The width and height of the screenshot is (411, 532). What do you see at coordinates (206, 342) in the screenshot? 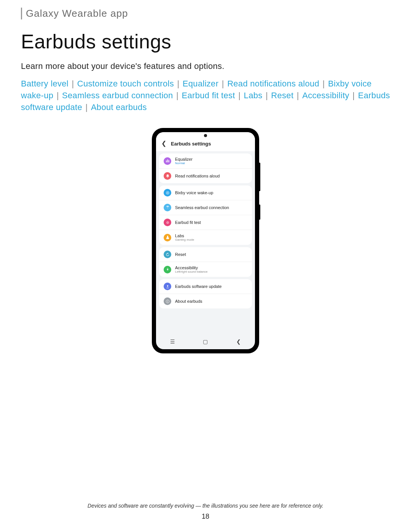
I see `home-icon: ▢` at bounding box center [206, 342].